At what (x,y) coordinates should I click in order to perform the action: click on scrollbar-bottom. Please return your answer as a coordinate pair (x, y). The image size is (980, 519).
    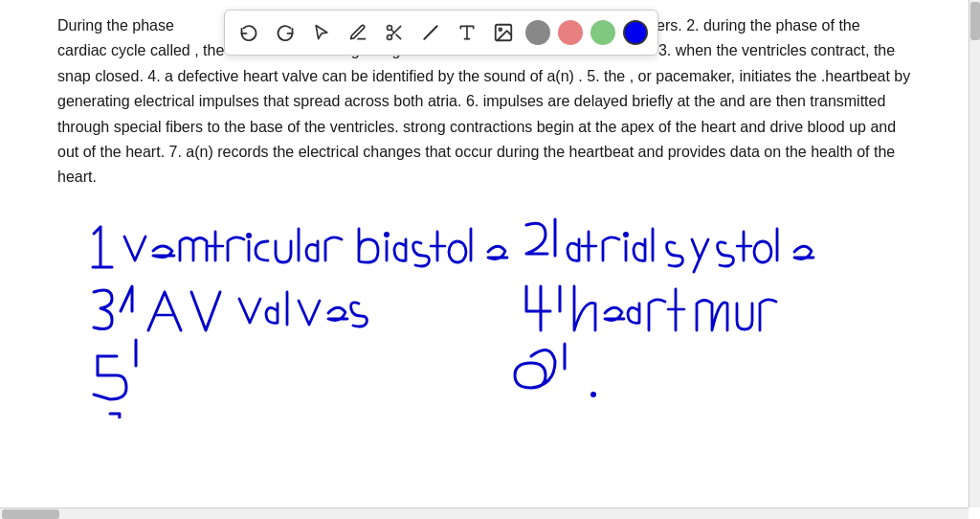
    Looking at the image, I should click on (484, 513).